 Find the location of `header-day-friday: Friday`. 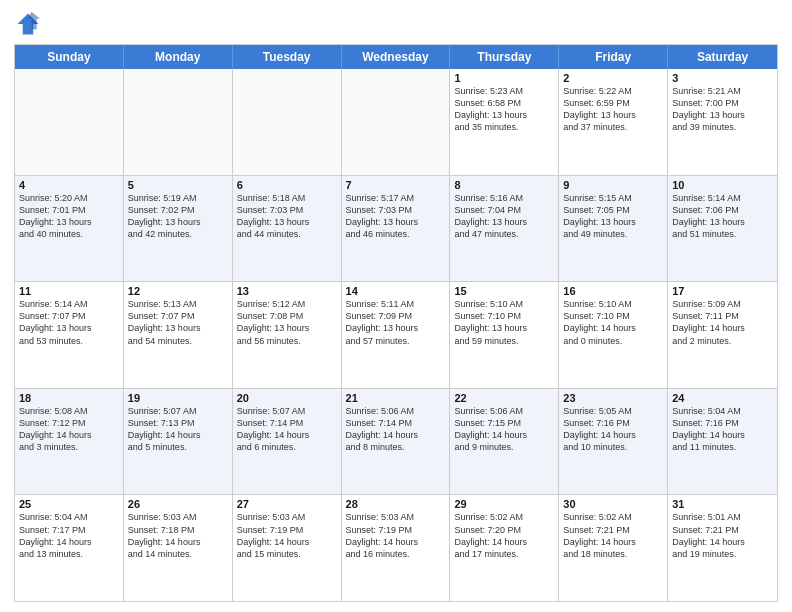

header-day-friday: Friday is located at coordinates (614, 57).